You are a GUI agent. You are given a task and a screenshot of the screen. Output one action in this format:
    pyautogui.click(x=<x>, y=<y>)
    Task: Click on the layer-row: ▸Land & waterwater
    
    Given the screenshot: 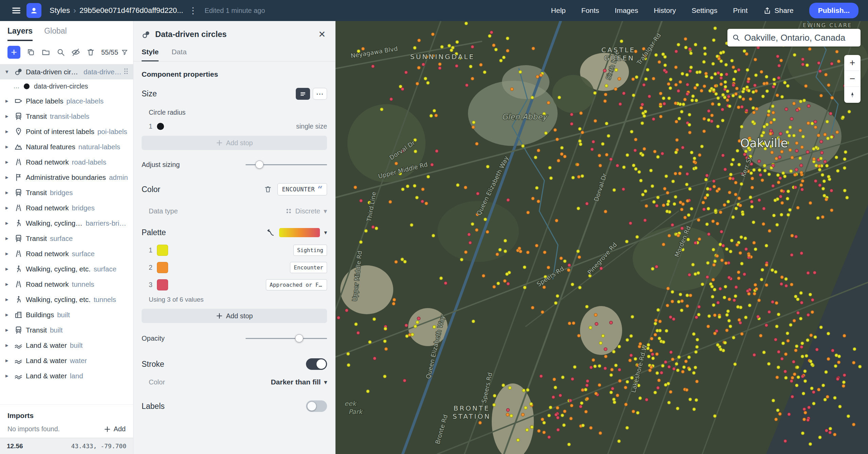 What is the action you would take?
    pyautogui.click(x=67, y=360)
    